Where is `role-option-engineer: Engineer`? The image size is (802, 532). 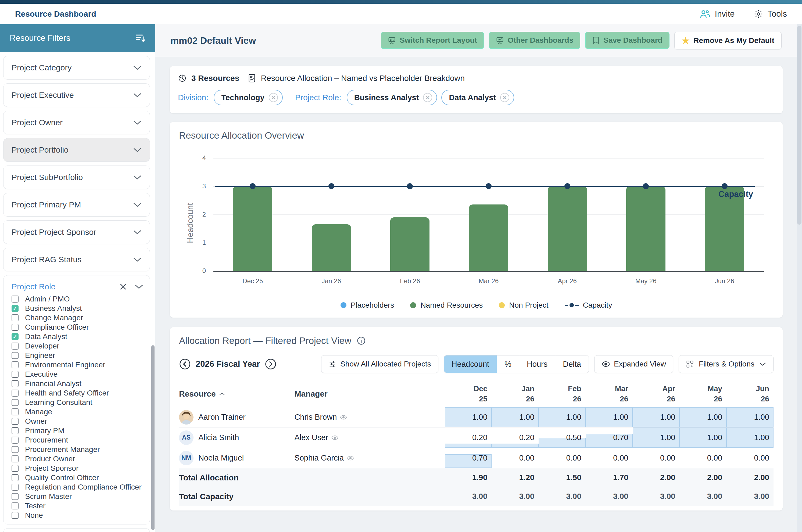 role-option-engineer: Engineer is located at coordinates (77, 355).